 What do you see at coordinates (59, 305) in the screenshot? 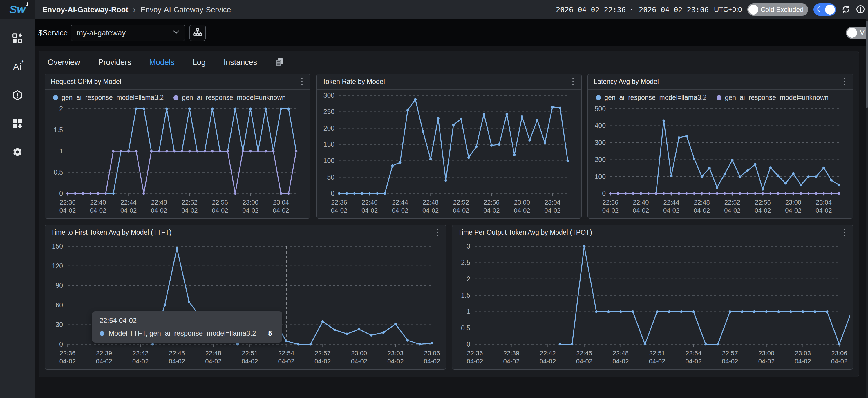
I see `svg-text: 60` at bounding box center [59, 305].